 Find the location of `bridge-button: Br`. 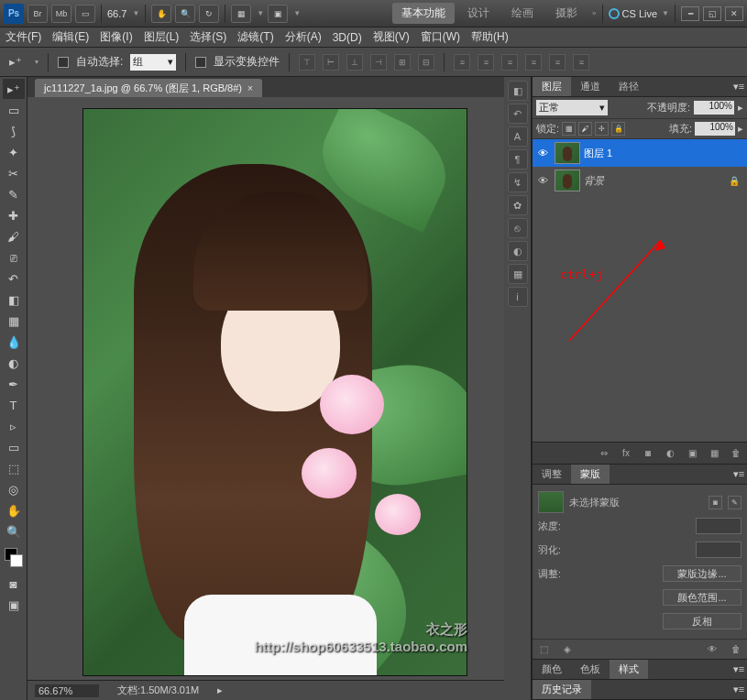

bridge-button: Br is located at coordinates (38, 14).